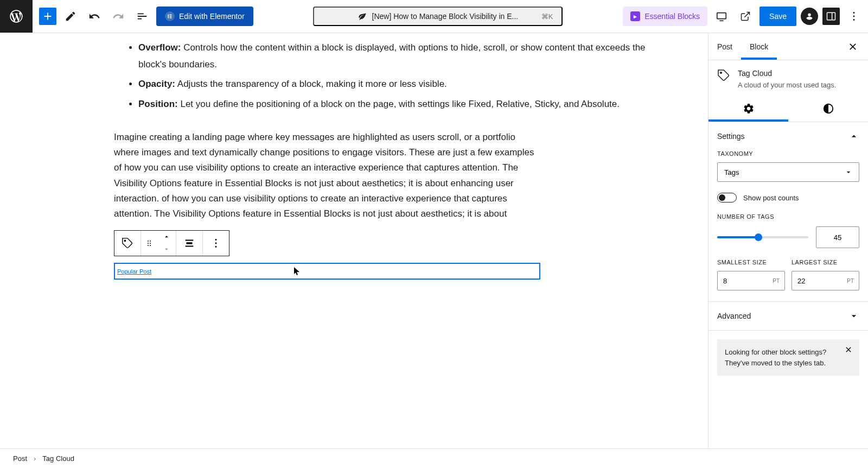 The width and height of the screenshot is (868, 468). What do you see at coordinates (788, 357) in the screenshot?
I see `settings-notice: Looking for other block settings? They'v…` at bounding box center [788, 357].